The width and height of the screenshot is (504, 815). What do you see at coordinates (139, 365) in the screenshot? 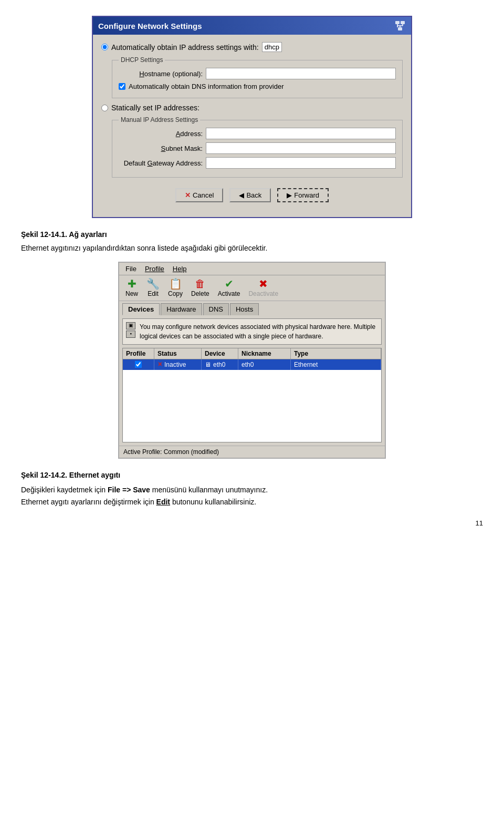
I see `profile-checkbox` at bounding box center [139, 365].